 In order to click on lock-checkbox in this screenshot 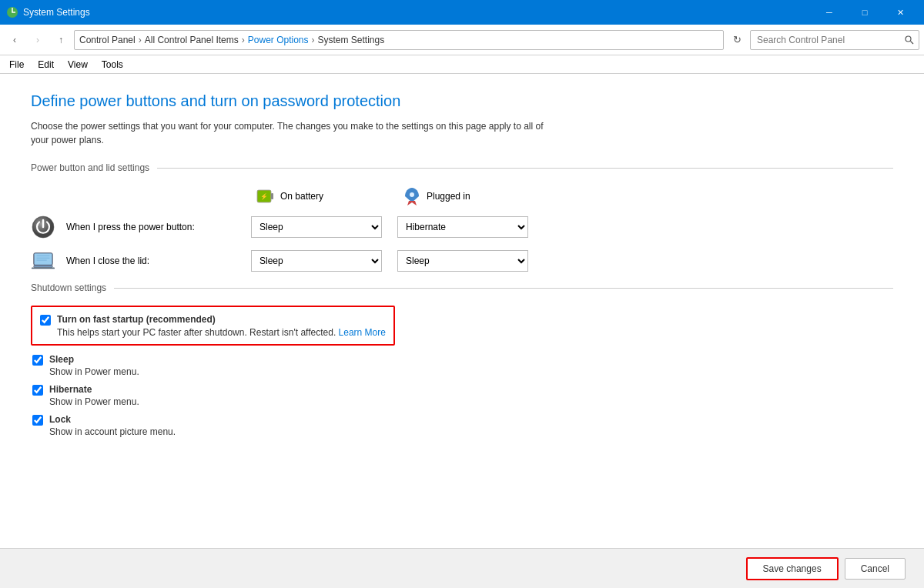, I will do `click(38, 420)`.